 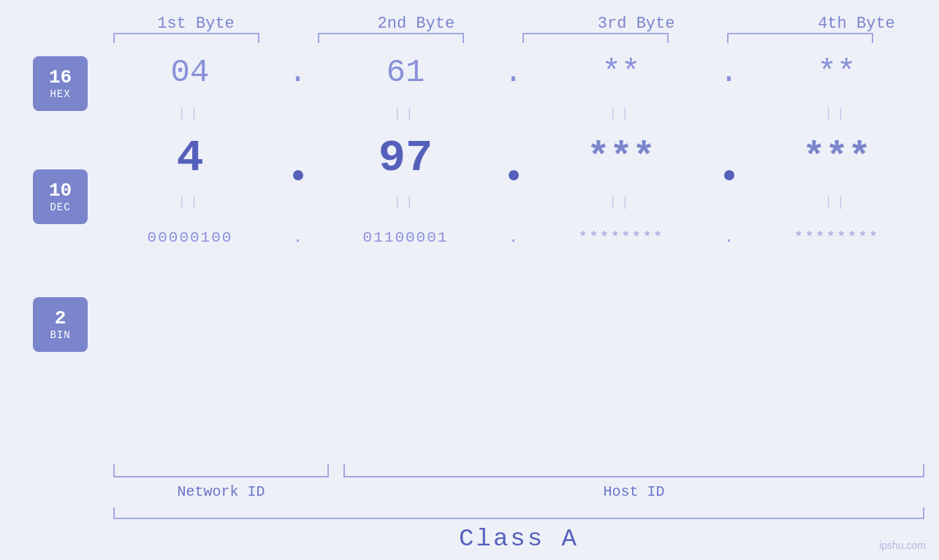 I want to click on bottom-labels-row: Network ID Host ID, so click(x=519, y=492).